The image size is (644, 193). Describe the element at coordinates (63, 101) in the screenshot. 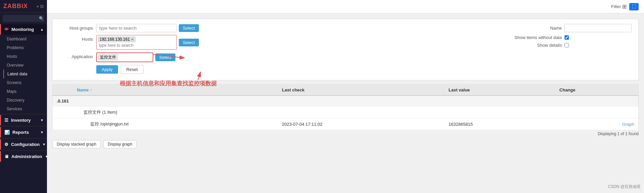

I see `host-cell: .0.161` at that location.